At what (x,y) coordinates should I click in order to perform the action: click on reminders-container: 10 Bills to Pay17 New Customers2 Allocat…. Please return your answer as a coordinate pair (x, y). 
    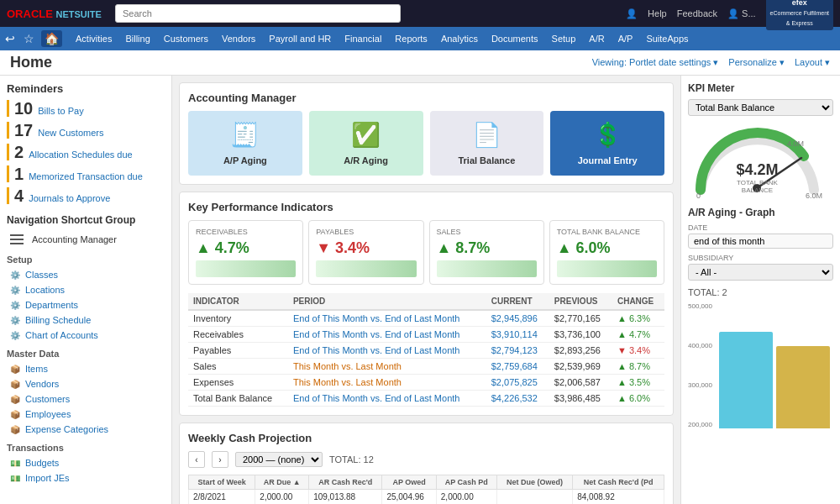
    Looking at the image, I should click on (86, 152).